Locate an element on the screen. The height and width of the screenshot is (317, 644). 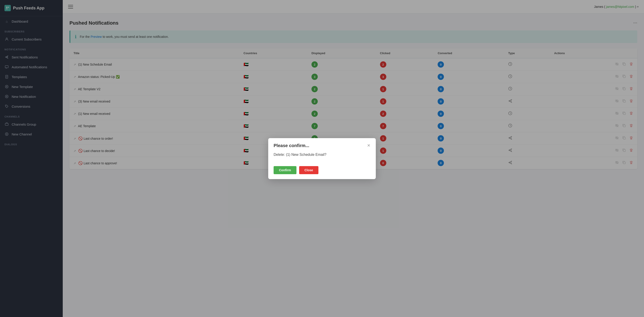
modal-header: Please confirm... ✕ is located at coordinates (322, 143).